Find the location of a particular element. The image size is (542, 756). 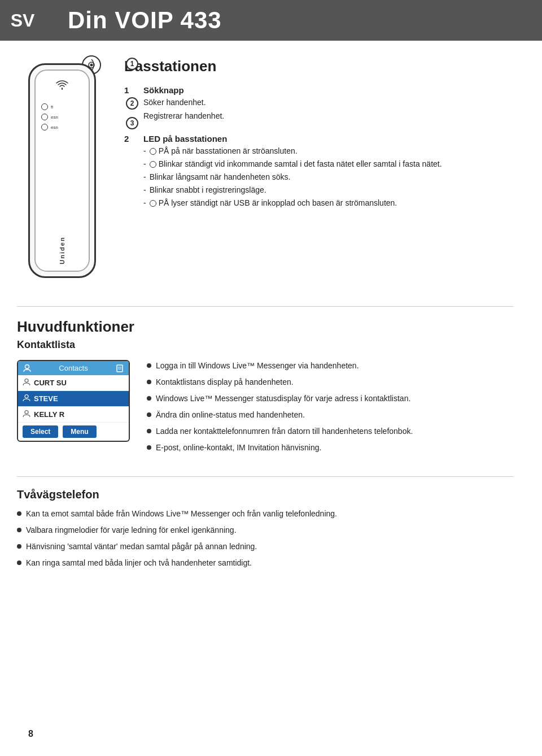

contacts-screen: Contacts is located at coordinates (73, 401).